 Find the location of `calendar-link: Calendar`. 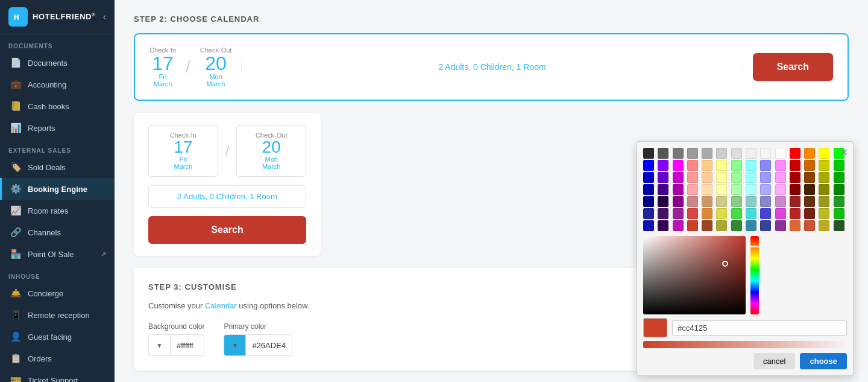

calendar-link: Calendar is located at coordinates (221, 305).